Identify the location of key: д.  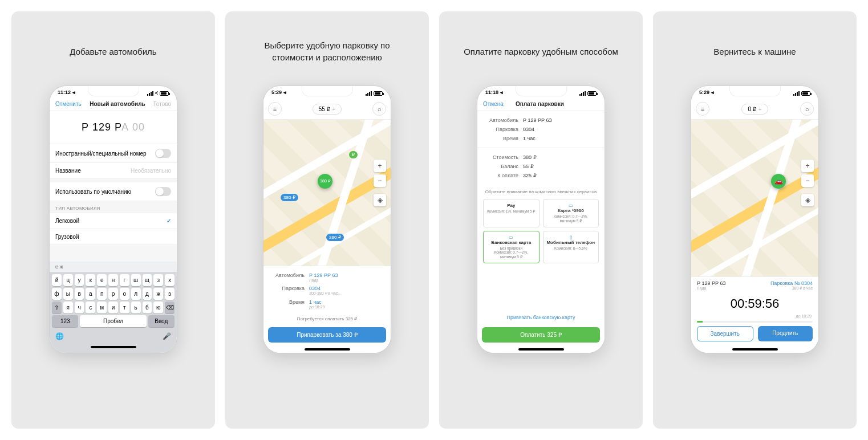
(147, 294).